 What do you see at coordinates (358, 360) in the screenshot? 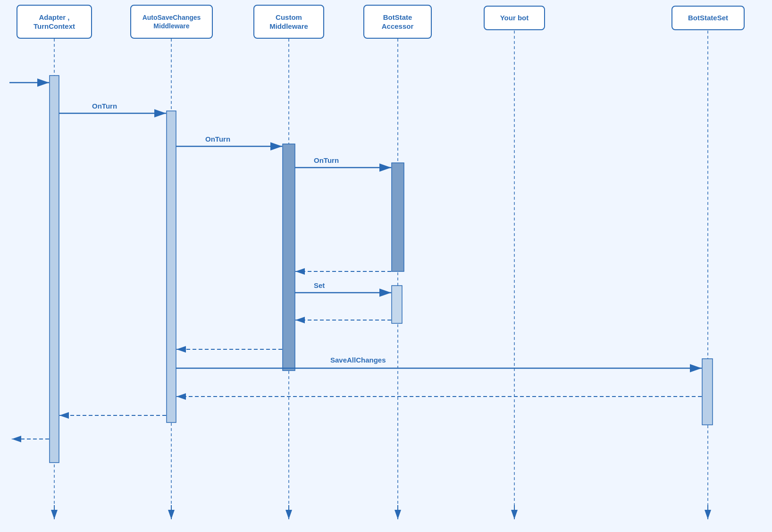
I see `label-saveallchanges: SaveAllChanges` at bounding box center [358, 360].